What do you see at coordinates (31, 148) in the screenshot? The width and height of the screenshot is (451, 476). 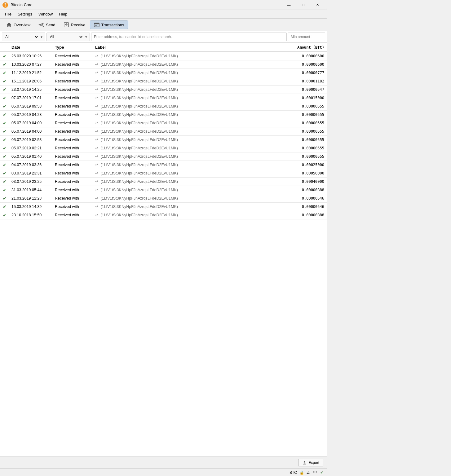 I see `row-date: 05.07.2019 02:21` at bounding box center [31, 148].